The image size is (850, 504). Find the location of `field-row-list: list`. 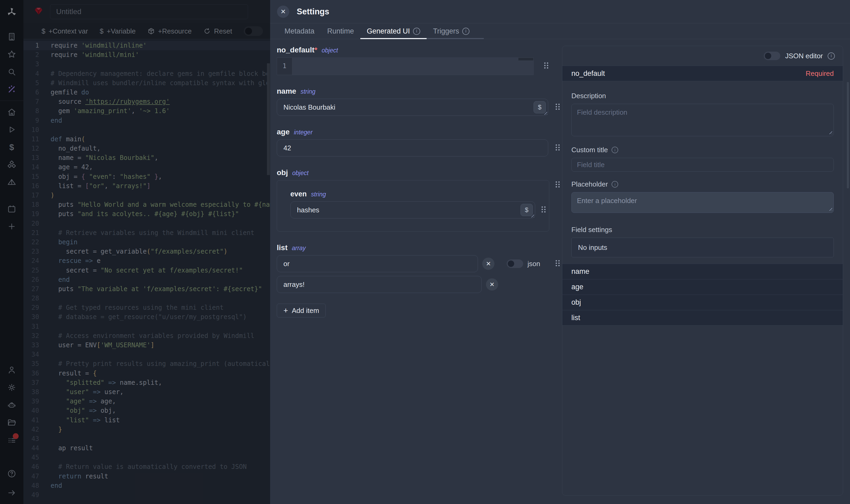

field-row-list: list is located at coordinates (703, 318).